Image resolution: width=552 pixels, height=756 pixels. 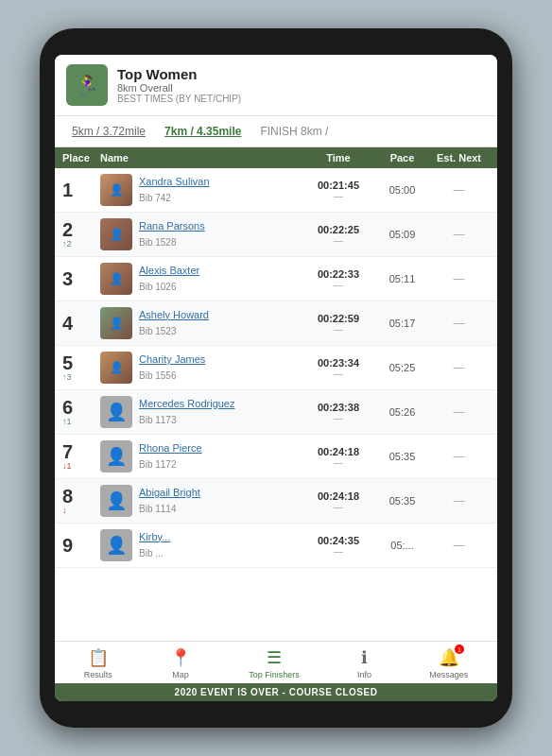 I want to click on time-main: 00:22:59, so click(x=338, y=318).